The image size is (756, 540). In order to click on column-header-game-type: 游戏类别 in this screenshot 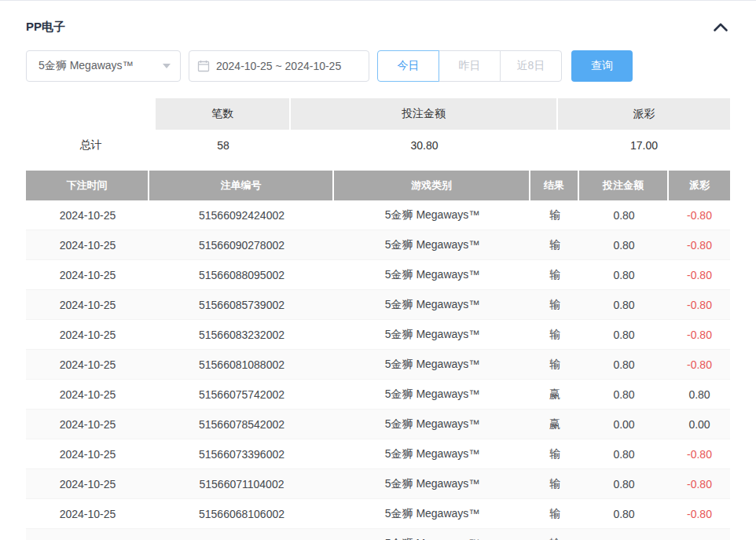, I will do `click(432, 186)`.